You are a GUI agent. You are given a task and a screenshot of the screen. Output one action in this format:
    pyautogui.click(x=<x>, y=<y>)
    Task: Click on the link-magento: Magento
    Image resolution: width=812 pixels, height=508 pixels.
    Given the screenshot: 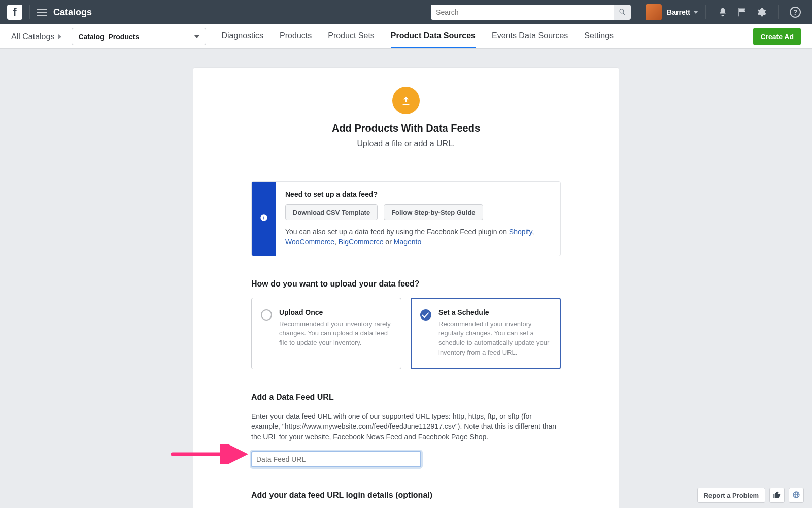 What is the action you would take?
    pyautogui.click(x=408, y=242)
    